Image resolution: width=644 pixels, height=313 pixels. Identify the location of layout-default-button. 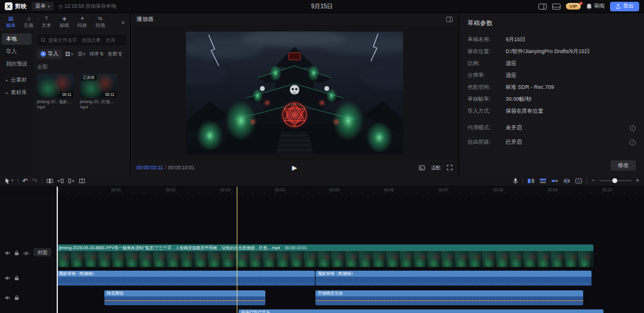
(543, 7).